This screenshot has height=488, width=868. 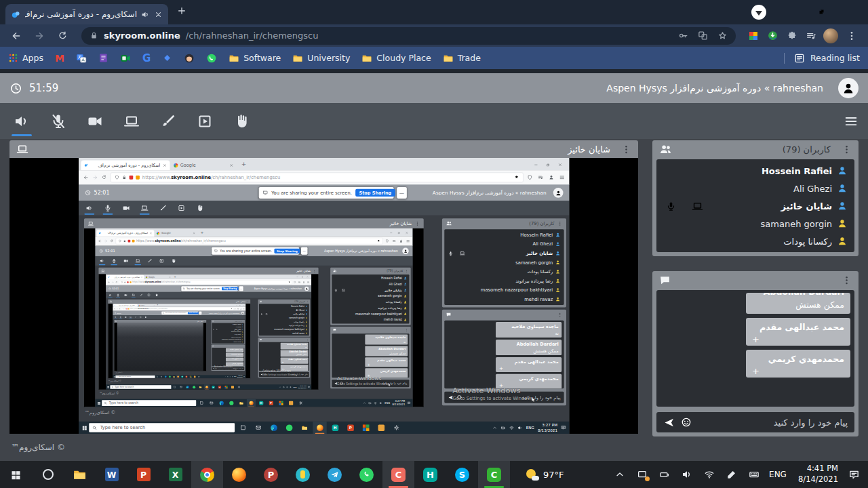 What do you see at coordinates (851, 121) in the screenshot?
I see `menu-icon` at bounding box center [851, 121].